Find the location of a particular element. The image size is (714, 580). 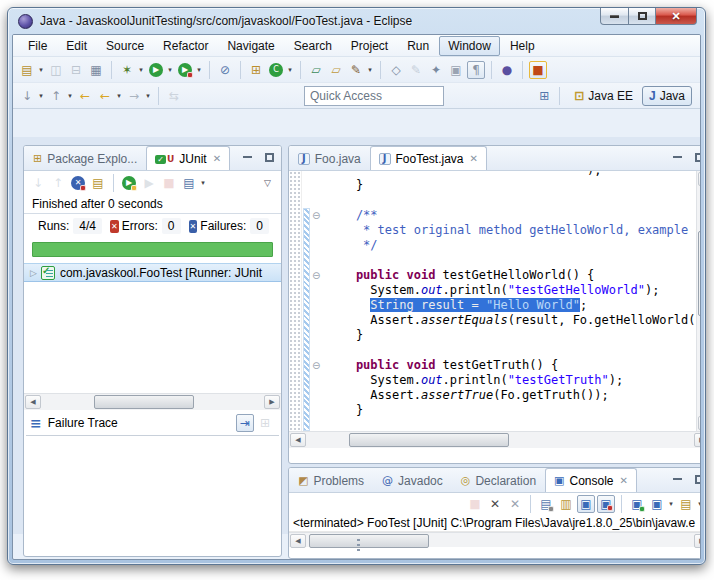

test-run-history-icon: ▤ is located at coordinates (189, 183).